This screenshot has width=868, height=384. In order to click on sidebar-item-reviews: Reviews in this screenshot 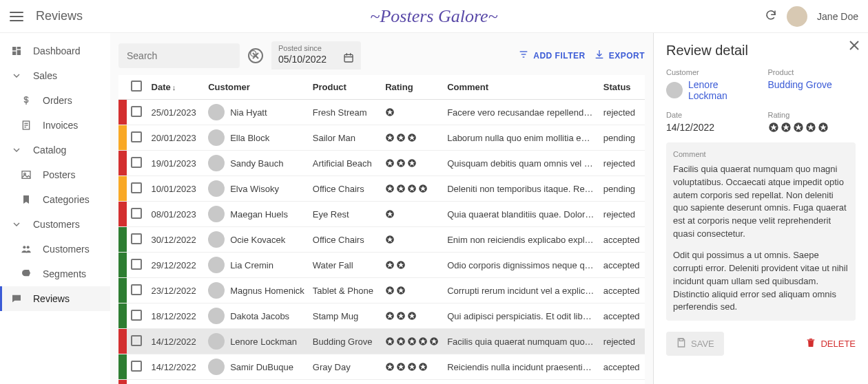, I will do `click(55, 299)`.